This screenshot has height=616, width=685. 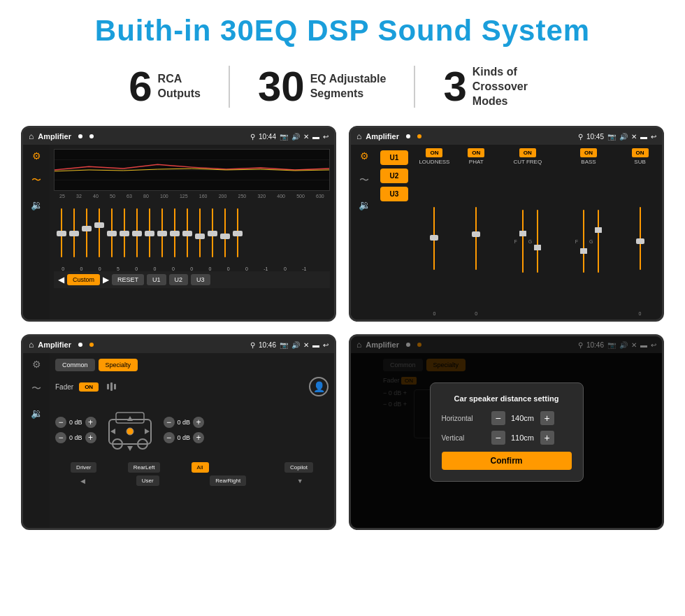 What do you see at coordinates (36, 364) in the screenshot?
I see `fader-filter-icon: ⚙` at bounding box center [36, 364].